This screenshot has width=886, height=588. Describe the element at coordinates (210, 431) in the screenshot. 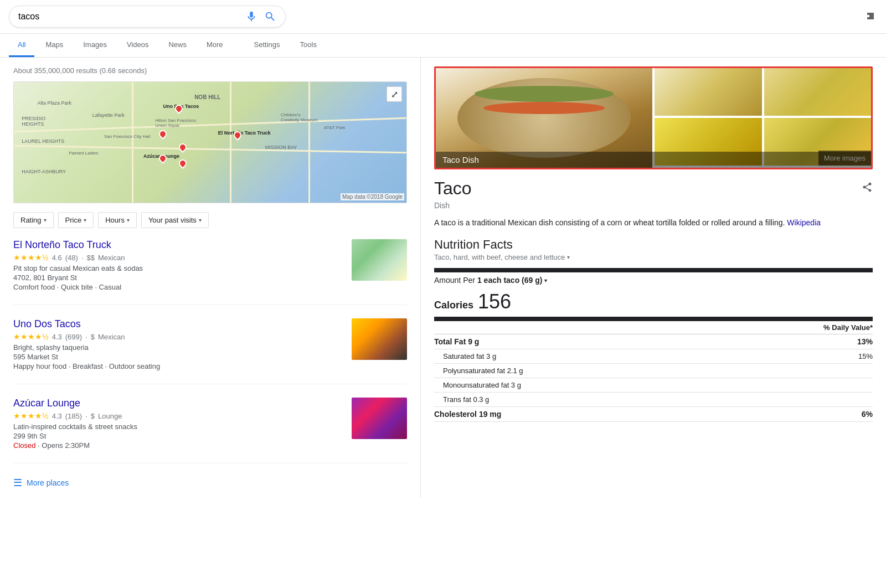

I see `restaurant-item-azucar: Azúcar Lounge ★★★★½ 4.3 (185) · $ Lounge…` at that location.